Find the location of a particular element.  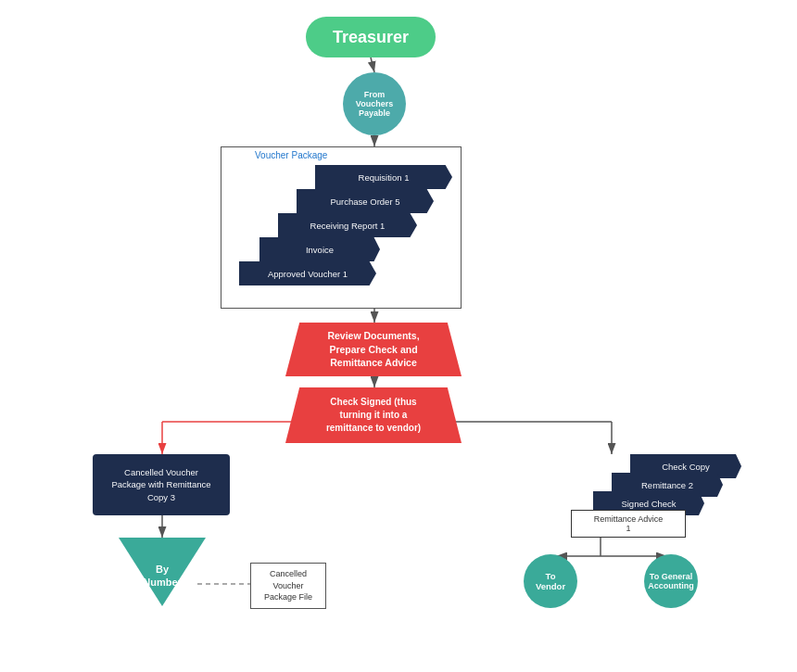

process-check-signed: Check Signed (thus turning it into a rem… is located at coordinates (373, 415).